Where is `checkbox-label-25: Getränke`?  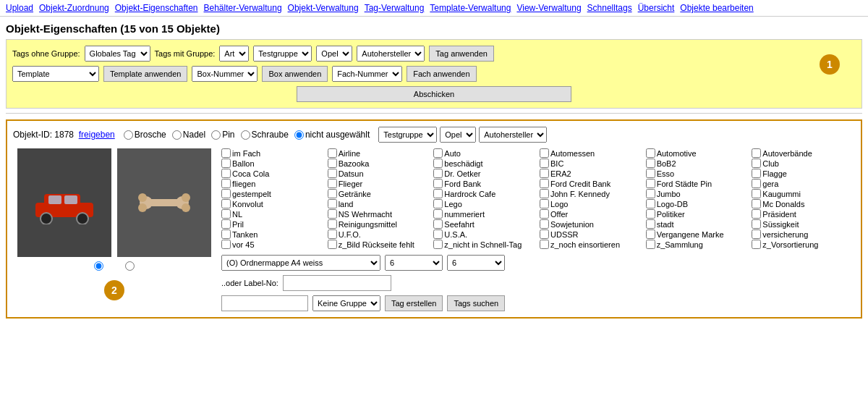
checkbox-label-25: Getränke is located at coordinates (354, 194).